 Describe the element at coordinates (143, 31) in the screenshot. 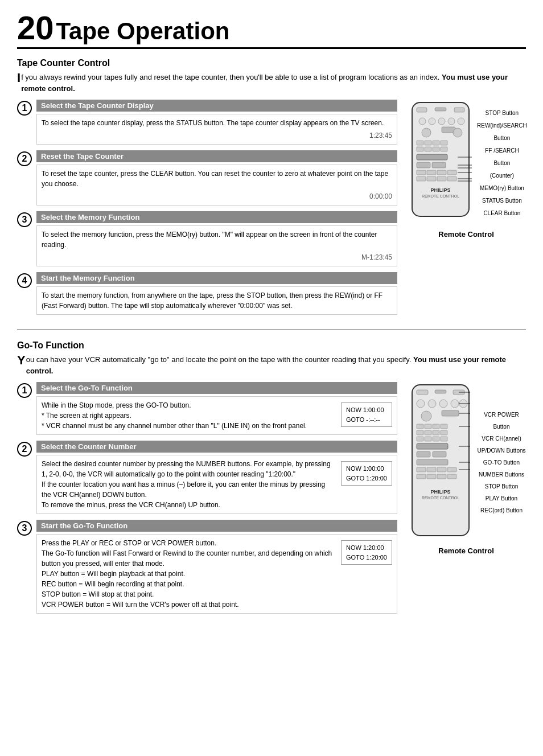

I see `page-title-text: Tape Operation` at that location.